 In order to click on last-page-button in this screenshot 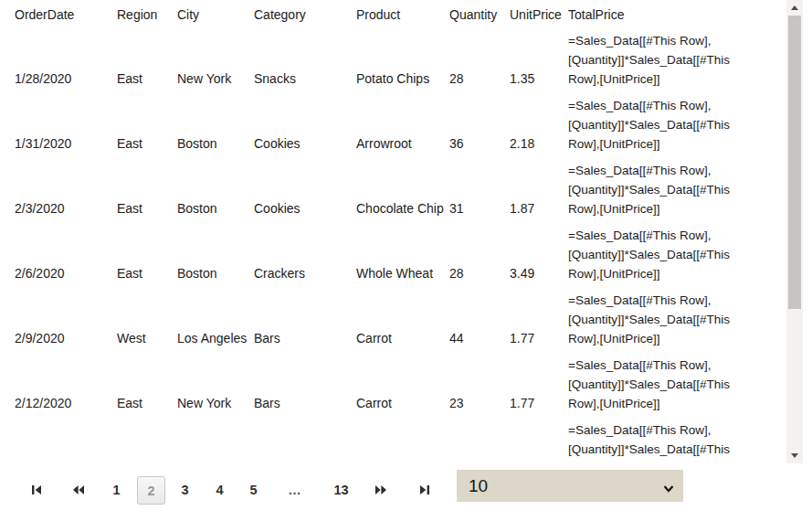, I will do `click(424, 490)`.